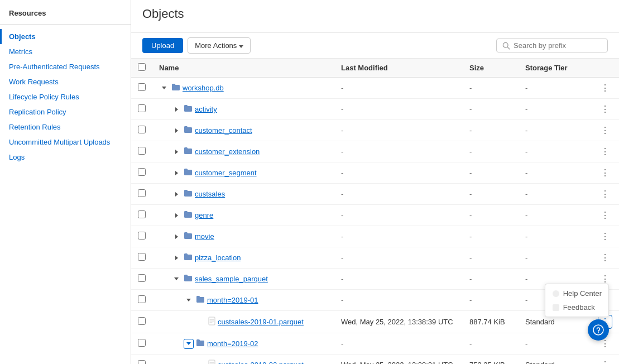 The height and width of the screenshot is (364, 619). Describe the element at coordinates (577, 307) in the screenshot. I see `help-menu-item-2: Feedback` at that location.